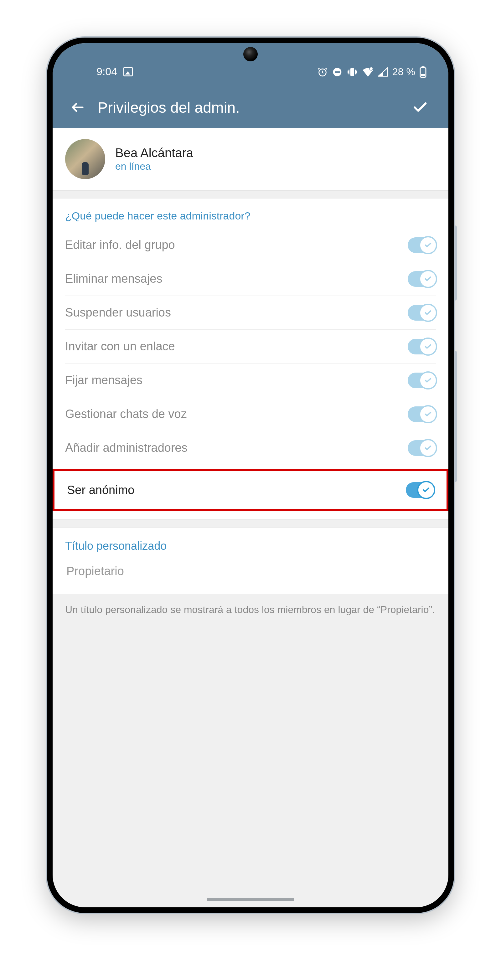 This screenshot has width=501, height=980. Describe the element at coordinates (249, 107) in the screenshot. I see `app-bar-title: Privilegios del admin.` at that location.